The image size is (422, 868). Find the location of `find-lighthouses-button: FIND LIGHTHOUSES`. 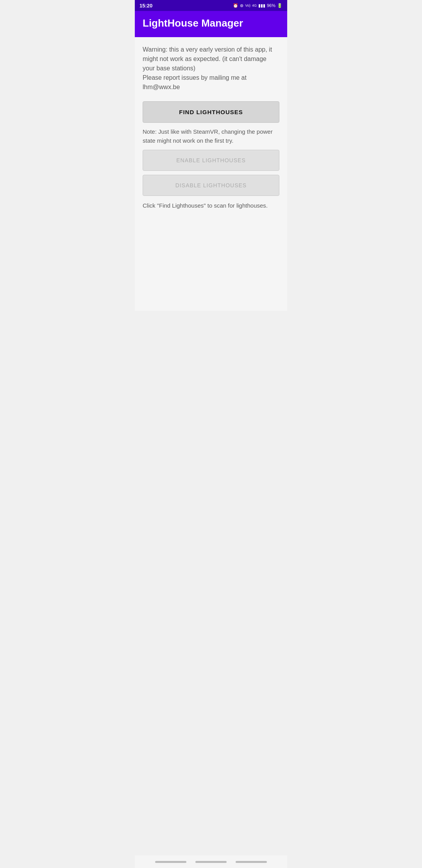

find-lighthouses-button: FIND LIGHTHOUSES is located at coordinates (211, 112).